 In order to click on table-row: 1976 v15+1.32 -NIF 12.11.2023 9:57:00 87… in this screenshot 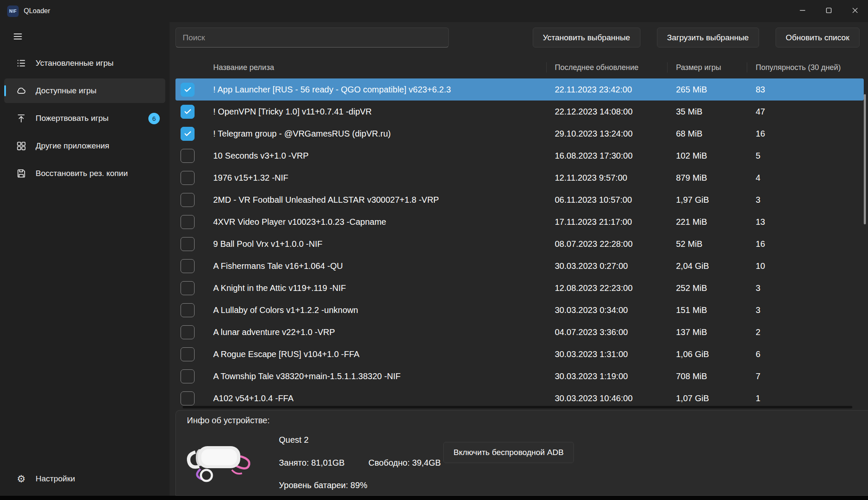, I will do `click(520, 178)`.